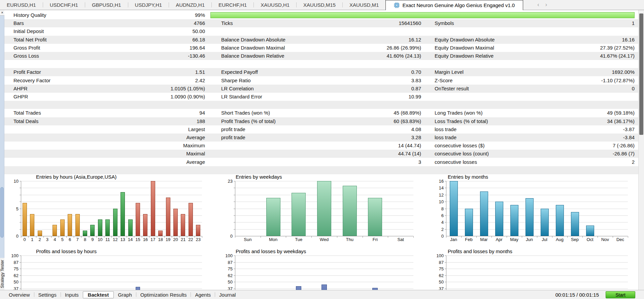  Describe the element at coordinates (233, 5) in the screenshot. I see `report-tab-eurchf-h1: EURCHF,H1` at that location.